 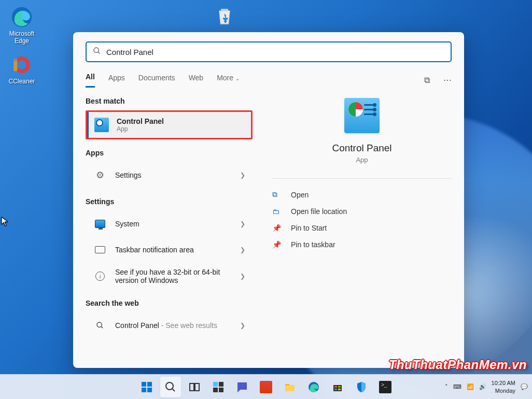 What do you see at coordinates (100, 276) in the screenshot?
I see `info-icon: i` at bounding box center [100, 276].